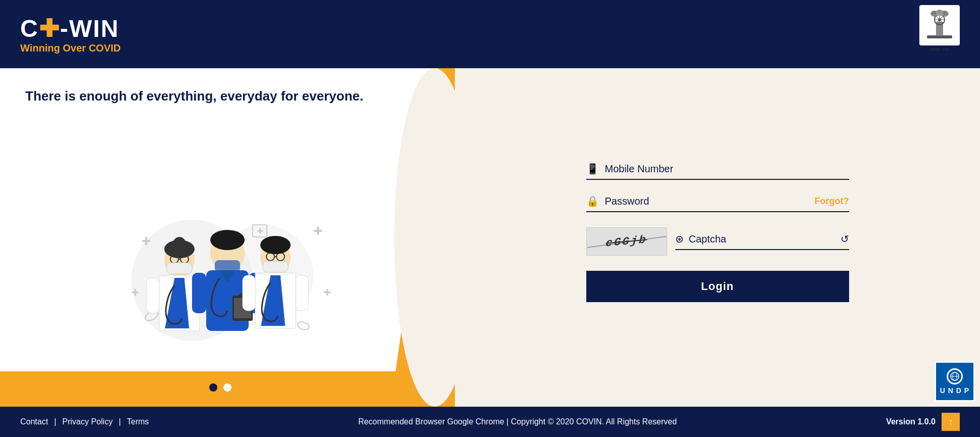  I want to click on mobile-input, so click(727, 169).